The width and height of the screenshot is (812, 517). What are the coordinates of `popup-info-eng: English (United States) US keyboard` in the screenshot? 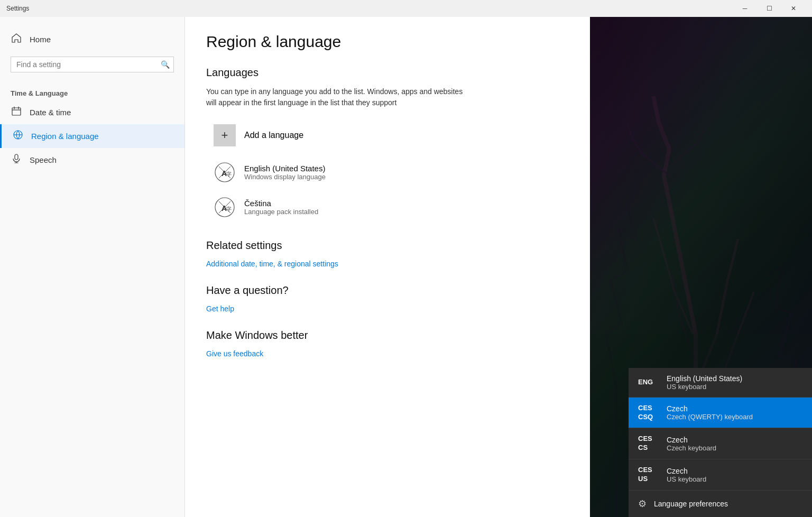 It's located at (704, 383).